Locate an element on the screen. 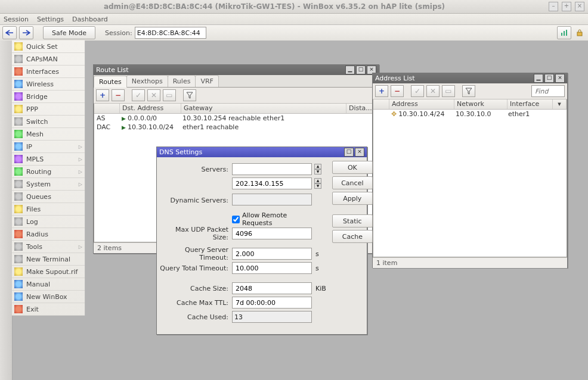 This screenshot has height=380, width=588. menu-settings: Settings is located at coordinates (50, 19).